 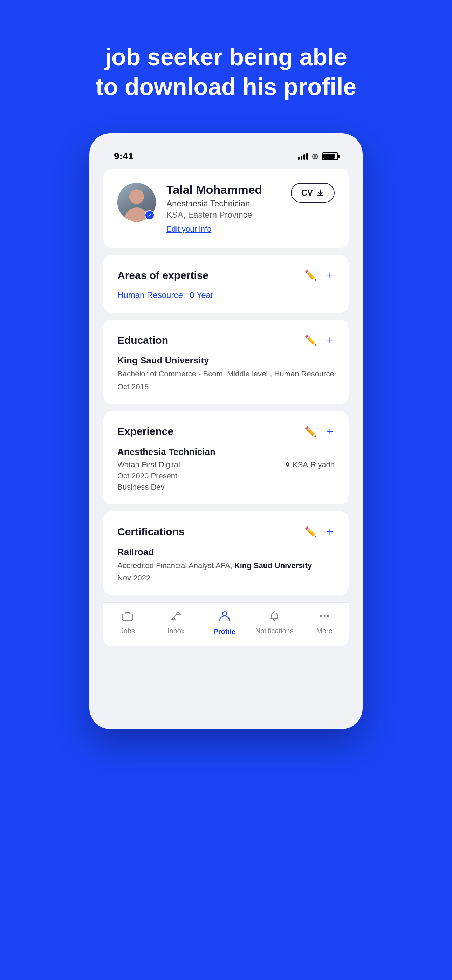 What do you see at coordinates (226, 458) in the screenshot?
I see `experience-section: Experience ✏️ + Anesthesia Technician Wa…` at bounding box center [226, 458].